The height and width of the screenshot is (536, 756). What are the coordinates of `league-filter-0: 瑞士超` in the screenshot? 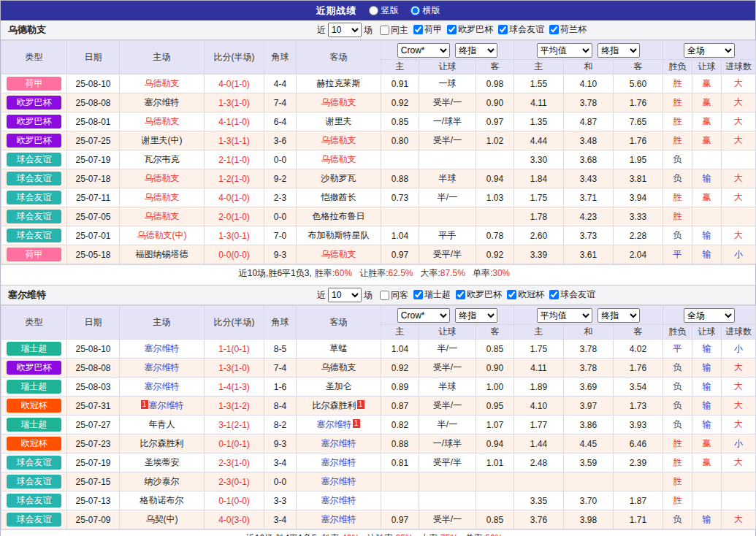 It's located at (432, 295).